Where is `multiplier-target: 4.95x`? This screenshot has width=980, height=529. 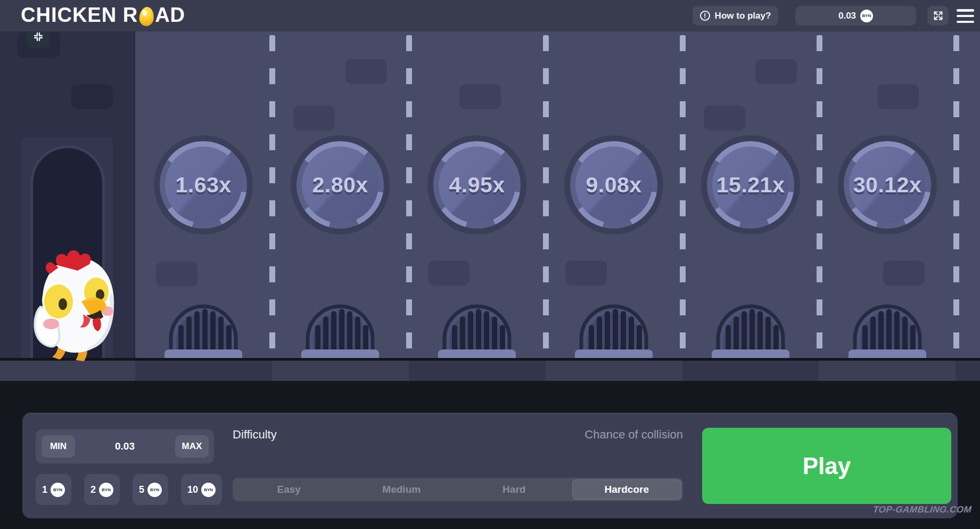 multiplier-target: 4.95x is located at coordinates (477, 185).